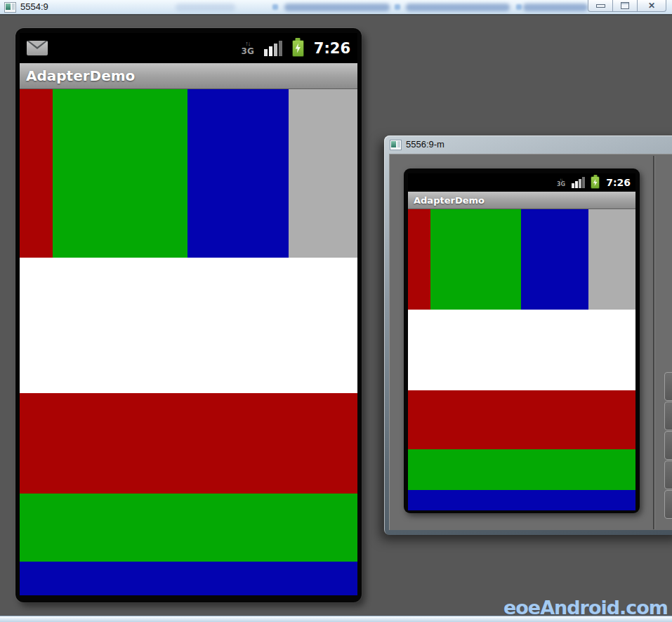 This screenshot has width=672, height=622. Describe the element at coordinates (600, 6) in the screenshot. I see `minimize-button` at that location.